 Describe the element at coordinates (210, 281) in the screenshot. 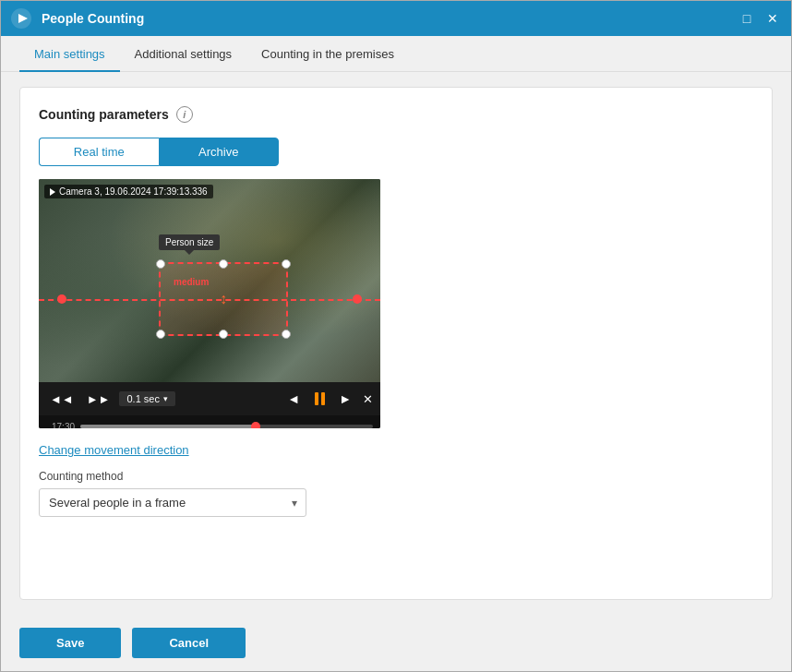

I see `video-scene: Camera 3, 19.06.2024 17:39:13.336 Person…` at that location.